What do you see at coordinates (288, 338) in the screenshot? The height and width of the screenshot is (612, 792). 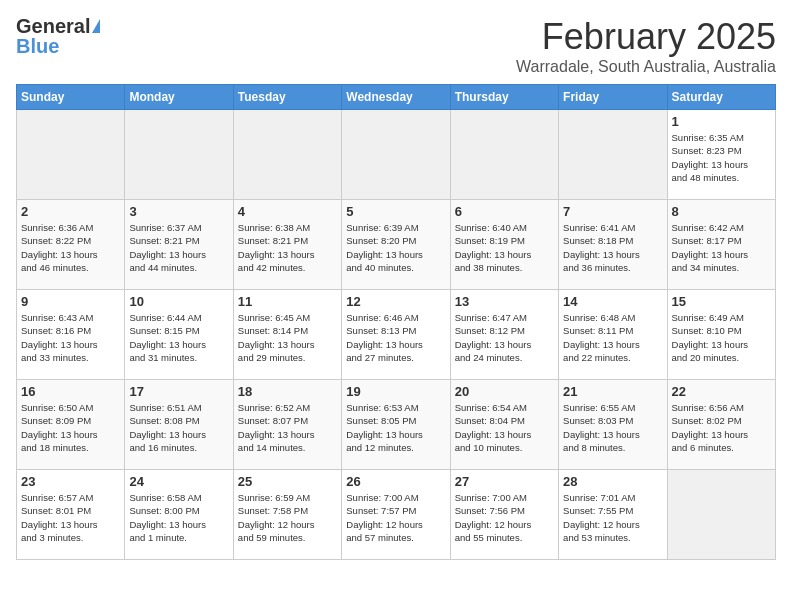 I see `day-info: Sunrise: 6:45 AM Sunset: 8:14 PM Dayligh…` at bounding box center [288, 338].